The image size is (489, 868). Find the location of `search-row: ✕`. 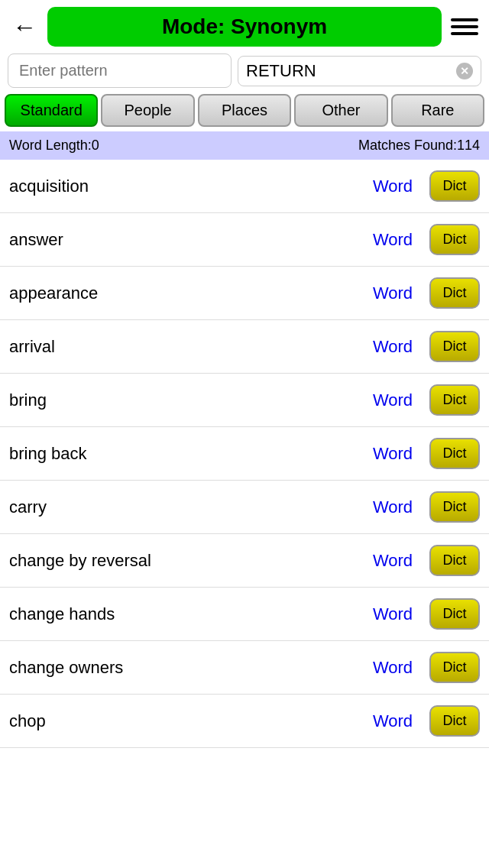

search-row: ✕ is located at coordinates (244, 73).